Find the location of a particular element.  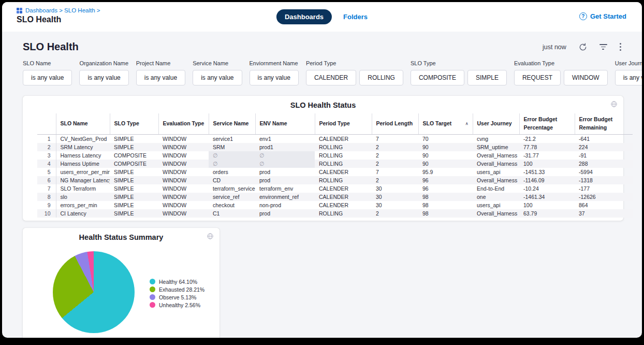

filter-value-button: WINDOW is located at coordinates (586, 78).